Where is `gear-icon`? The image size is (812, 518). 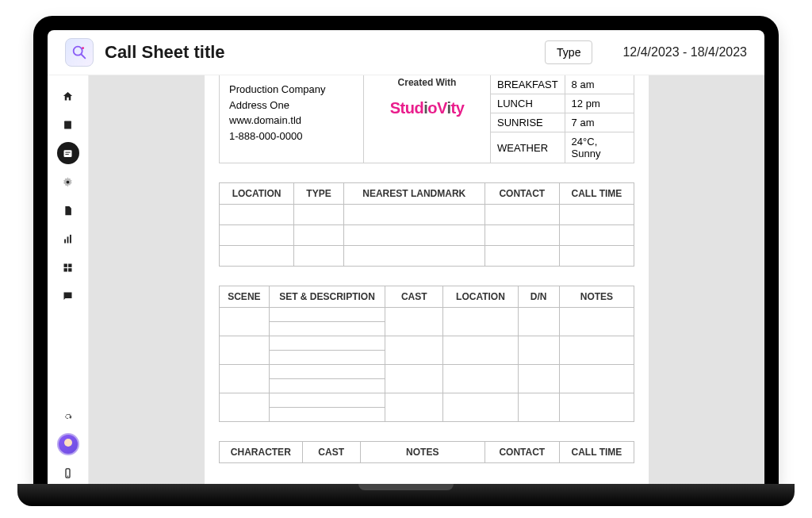 gear-icon is located at coordinates (68, 416).